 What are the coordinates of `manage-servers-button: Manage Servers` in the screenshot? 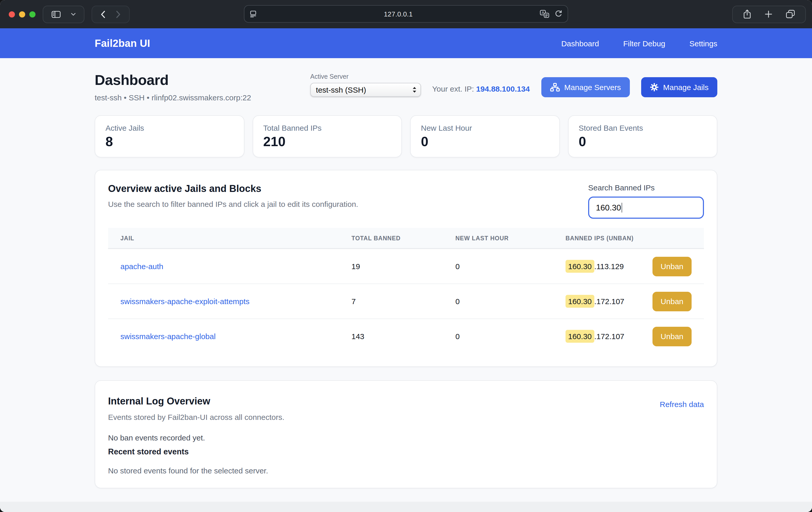 It's located at (585, 87).